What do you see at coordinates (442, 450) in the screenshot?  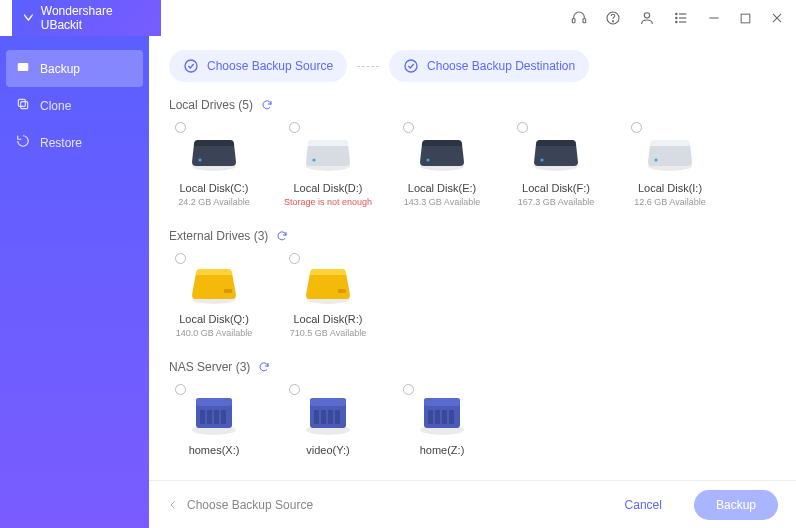 I see `drive-label: home(Z:)` at bounding box center [442, 450].